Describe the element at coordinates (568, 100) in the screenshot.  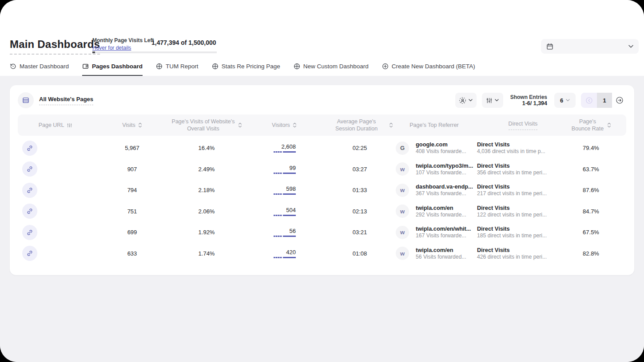
I see `chevron-down-icon` at that location.